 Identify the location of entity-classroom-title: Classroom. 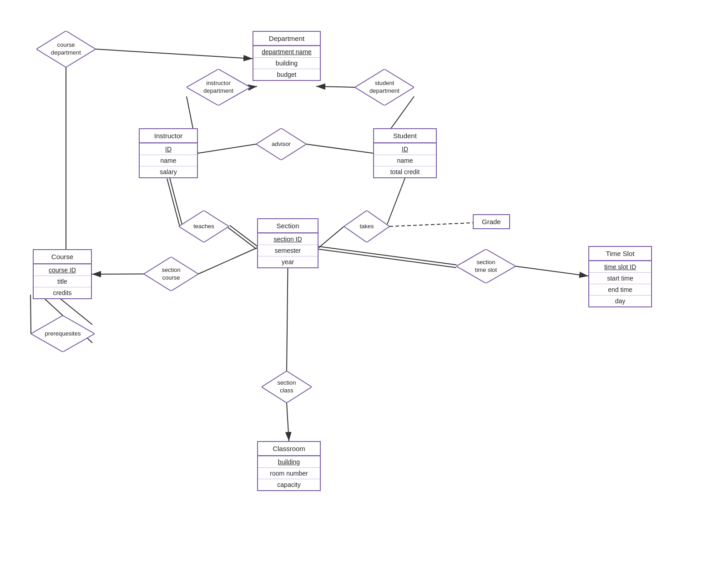
(289, 448).